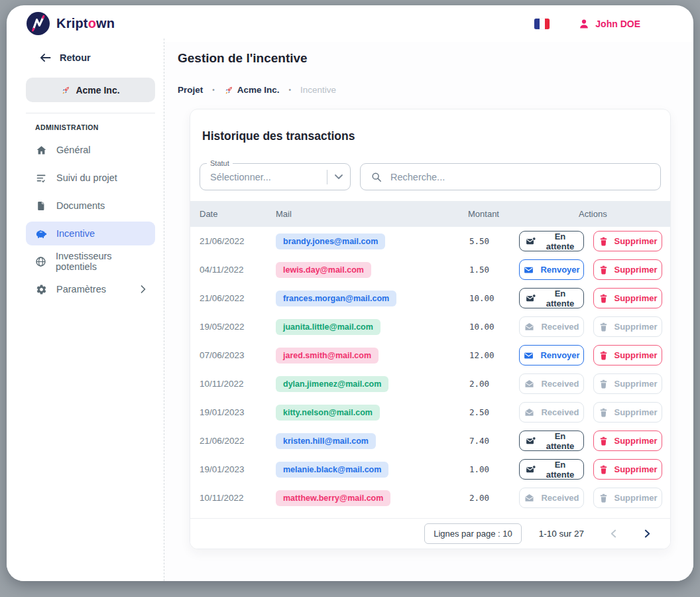 Image resolution: width=700 pixels, height=597 pixels. I want to click on sidebar-item-incentive: Incentive, so click(90, 233).